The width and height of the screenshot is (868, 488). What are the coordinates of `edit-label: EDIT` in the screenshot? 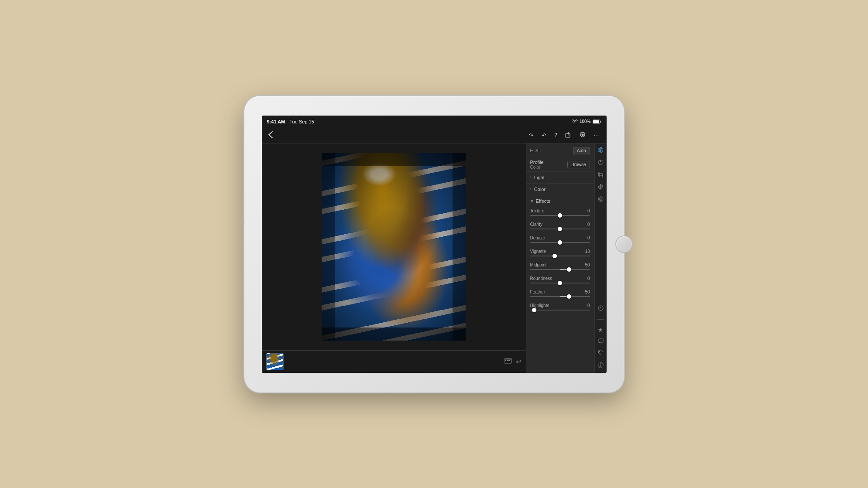 It's located at (536, 150).